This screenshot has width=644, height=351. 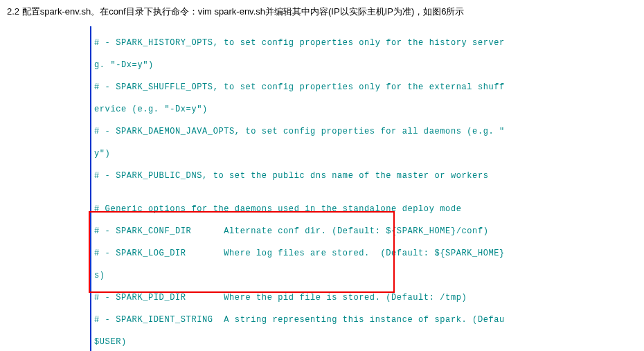 What do you see at coordinates (323, 298) in the screenshot?
I see `comment-line: # - SPARK_PID_DIR Where the pid file is …` at bounding box center [323, 298].